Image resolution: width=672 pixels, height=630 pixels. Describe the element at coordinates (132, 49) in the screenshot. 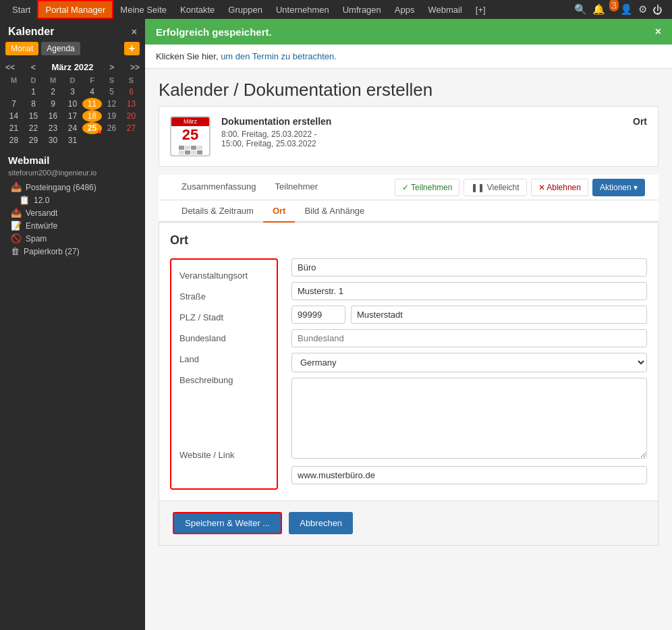

I see `add-event-button: +` at that location.